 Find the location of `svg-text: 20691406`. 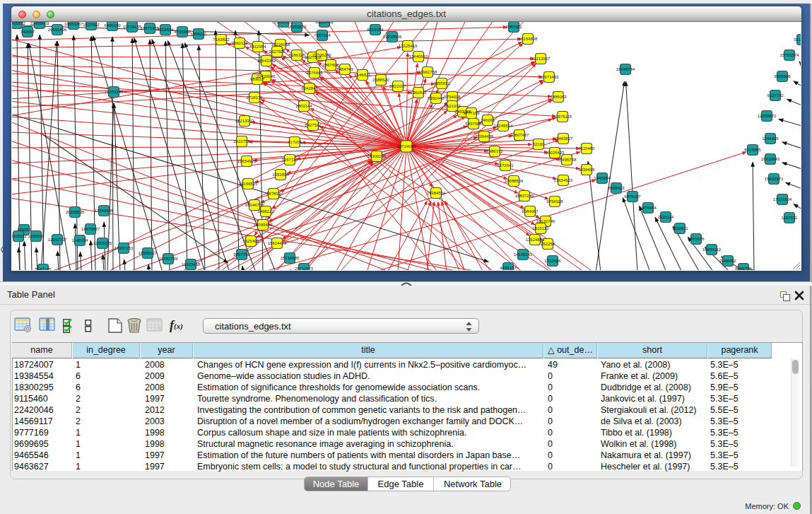

svg-text: 20691406 is located at coordinates (58, 30).